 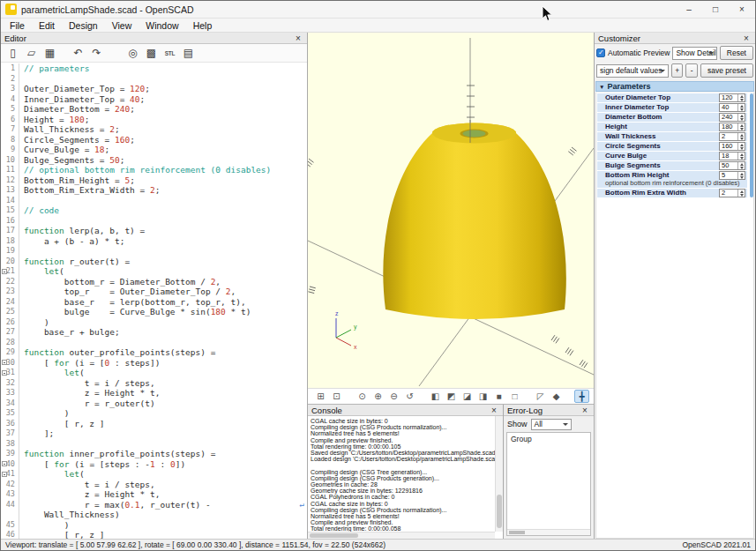 I want to click on code-line: 21 let(, so click(x=153, y=272).